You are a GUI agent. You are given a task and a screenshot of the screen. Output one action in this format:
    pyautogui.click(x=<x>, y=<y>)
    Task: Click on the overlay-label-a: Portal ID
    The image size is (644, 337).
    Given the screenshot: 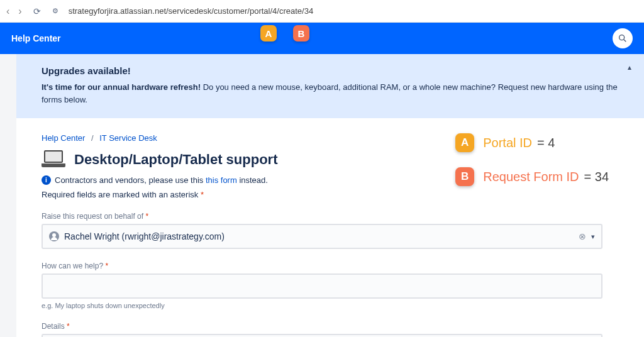 What is the action you would take?
    pyautogui.click(x=508, y=143)
    